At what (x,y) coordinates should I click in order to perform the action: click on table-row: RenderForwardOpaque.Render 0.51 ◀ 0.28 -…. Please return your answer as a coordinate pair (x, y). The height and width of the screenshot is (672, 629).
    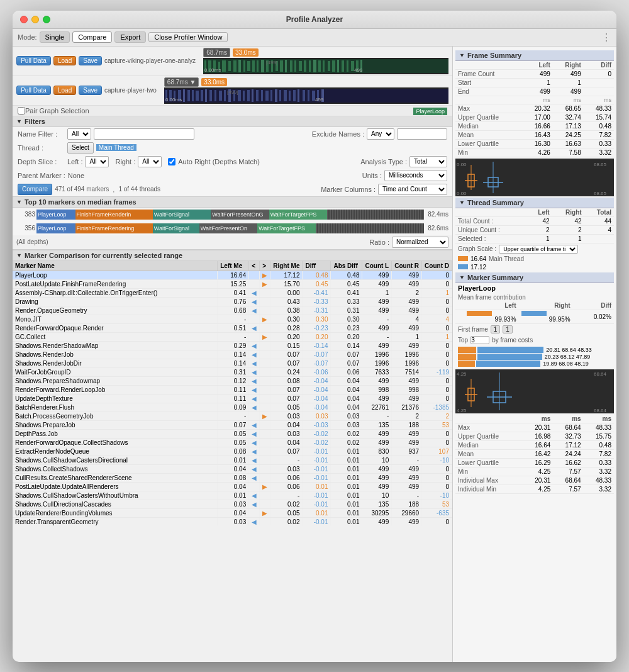
    Looking at the image, I should click on (233, 328).